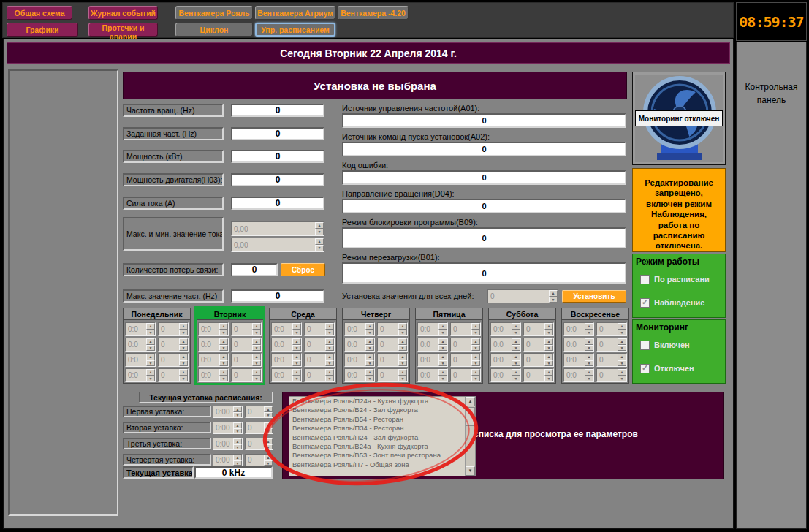 The width and height of the screenshot is (809, 532). What do you see at coordinates (471, 471) in the screenshot?
I see `scroll-down-icon: ▼` at bounding box center [471, 471].